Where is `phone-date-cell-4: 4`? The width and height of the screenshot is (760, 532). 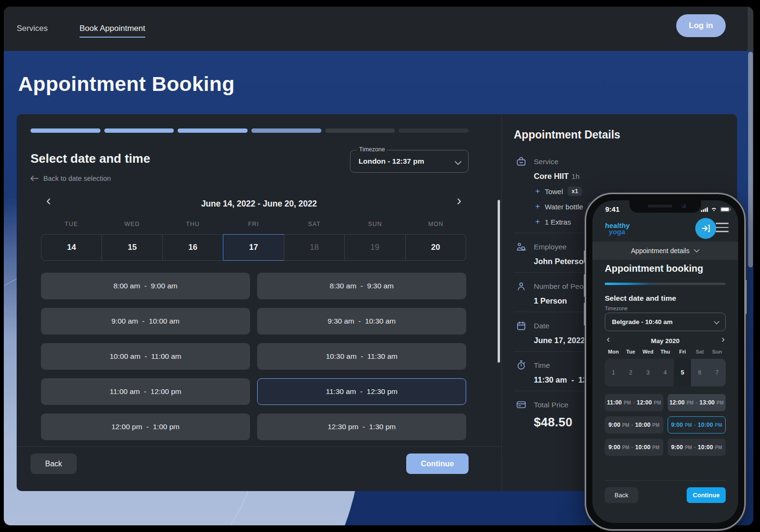
phone-date-cell-4: 4 is located at coordinates (665, 373).